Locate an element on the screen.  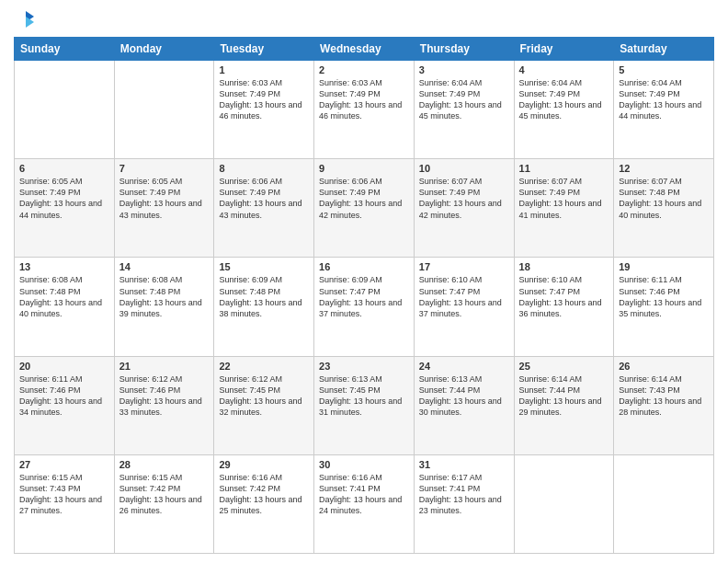
calendar-col-header: Tuesday is located at coordinates (265, 50).